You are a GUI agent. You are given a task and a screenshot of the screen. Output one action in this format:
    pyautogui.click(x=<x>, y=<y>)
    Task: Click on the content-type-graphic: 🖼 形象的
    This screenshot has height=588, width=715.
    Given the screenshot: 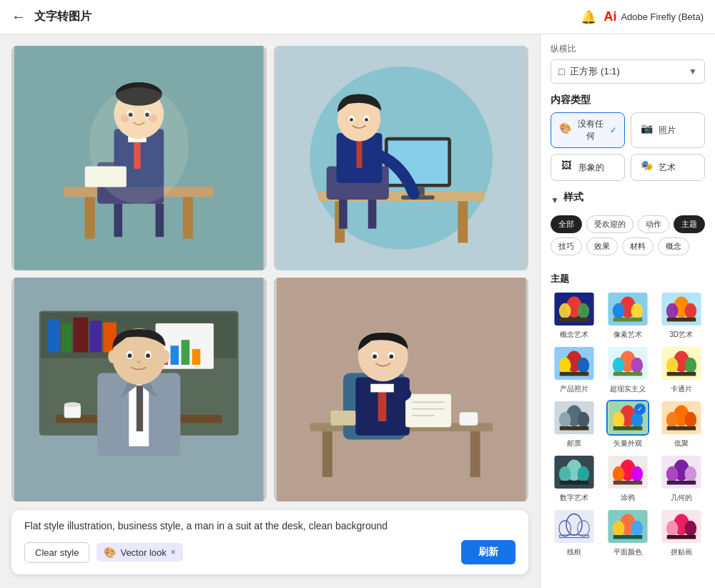 What is the action you would take?
    pyautogui.click(x=588, y=167)
    